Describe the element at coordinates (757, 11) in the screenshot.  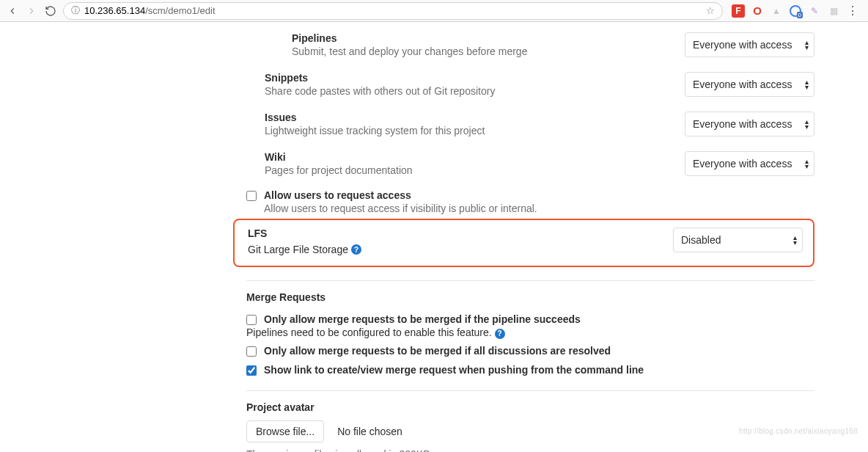
I see `extension-icon: O` at that location.